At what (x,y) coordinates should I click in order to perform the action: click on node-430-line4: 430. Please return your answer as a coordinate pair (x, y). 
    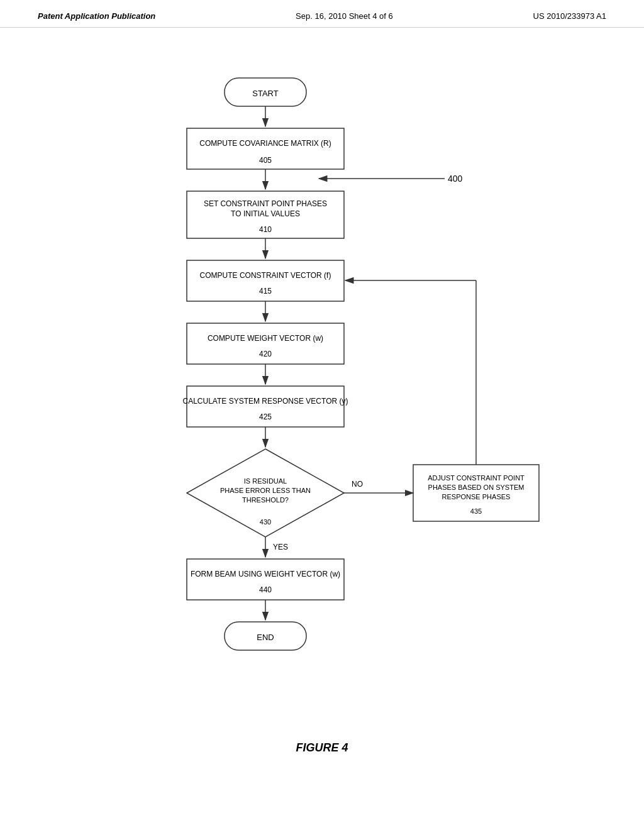
    Looking at the image, I should click on (265, 522).